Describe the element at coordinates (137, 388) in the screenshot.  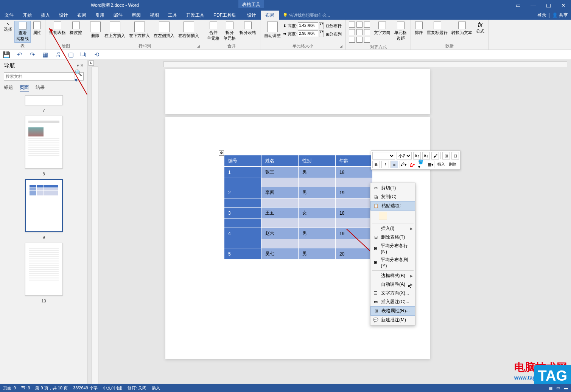
I see `status-track: 修订: 关闭` at that location.